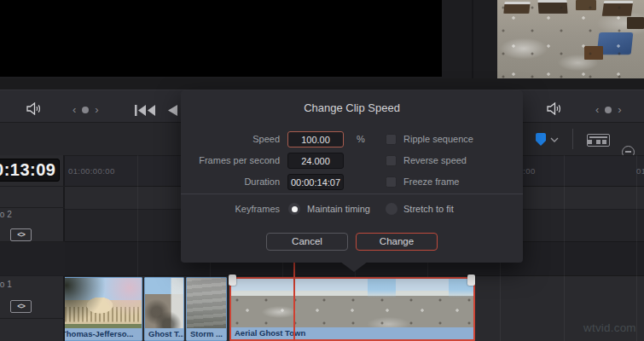 This screenshot has height=341, width=644. Describe the element at coordinates (20, 307) in the screenshot. I see `auto-select-toggle-v1: <>` at that location.